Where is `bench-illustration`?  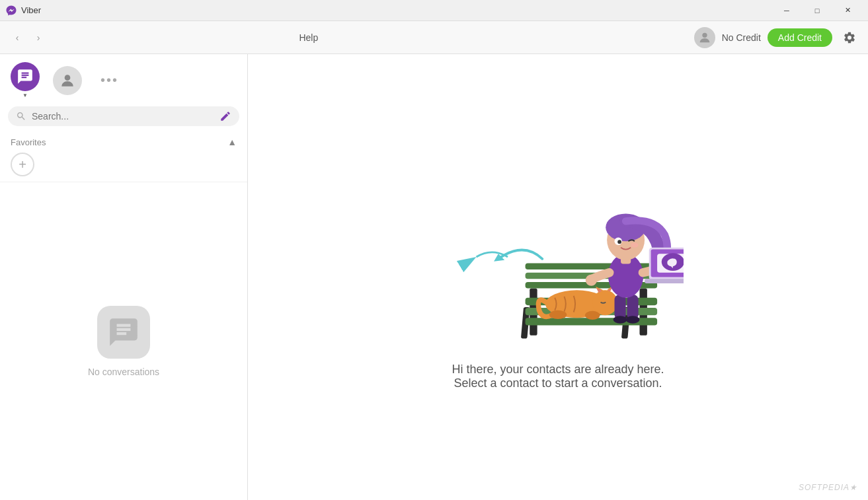
bench-illustration is located at coordinates (558, 257).